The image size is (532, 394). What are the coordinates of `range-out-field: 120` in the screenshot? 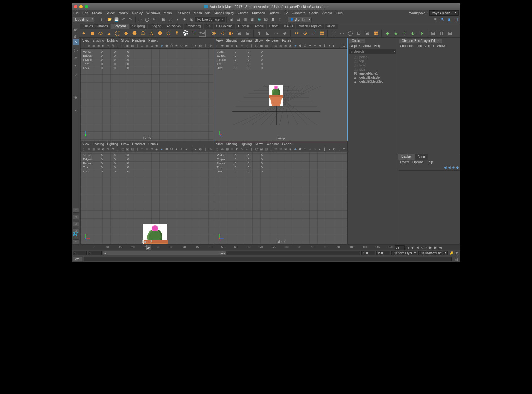 It's located at (368, 253).